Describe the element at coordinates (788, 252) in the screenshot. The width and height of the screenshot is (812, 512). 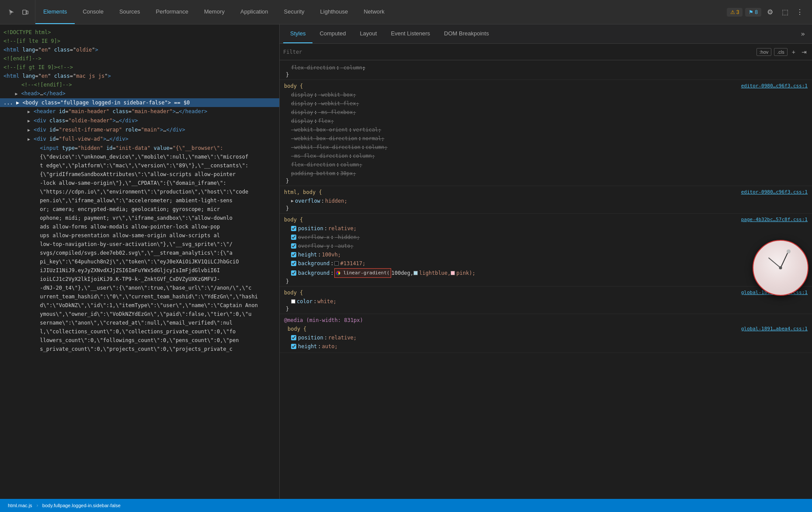
I see `clock-tip-dot` at that location.